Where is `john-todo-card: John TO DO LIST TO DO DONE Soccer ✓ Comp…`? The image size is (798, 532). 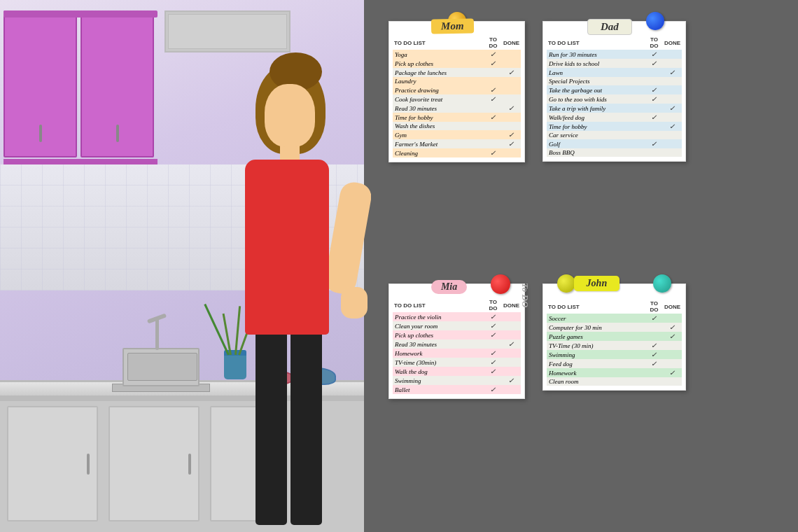
john-todo-card: John TO DO LIST TO DO DONE Soccer ✓ Comp… is located at coordinates (615, 337).